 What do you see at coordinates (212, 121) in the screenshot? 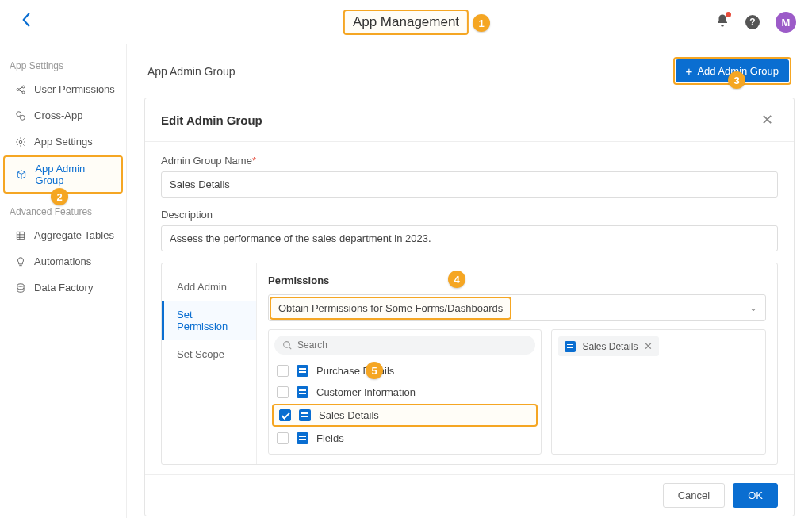
I see `panel-title: Edit Admin Group` at bounding box center [212, 121].